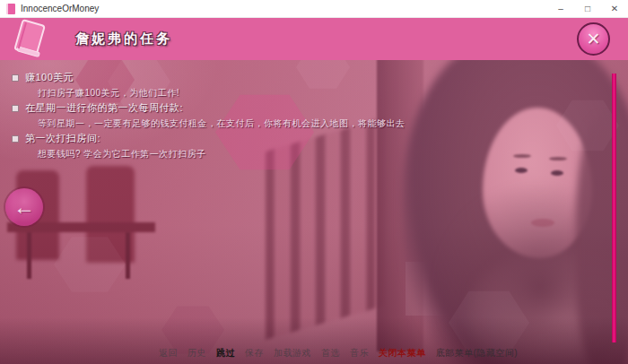 The height and width of the screenshot is (364, 628). What do you see at coordinates (359, 353) in the screenshot?
I see `menu-item-music: 音乐` at bounding box center [359, 353].